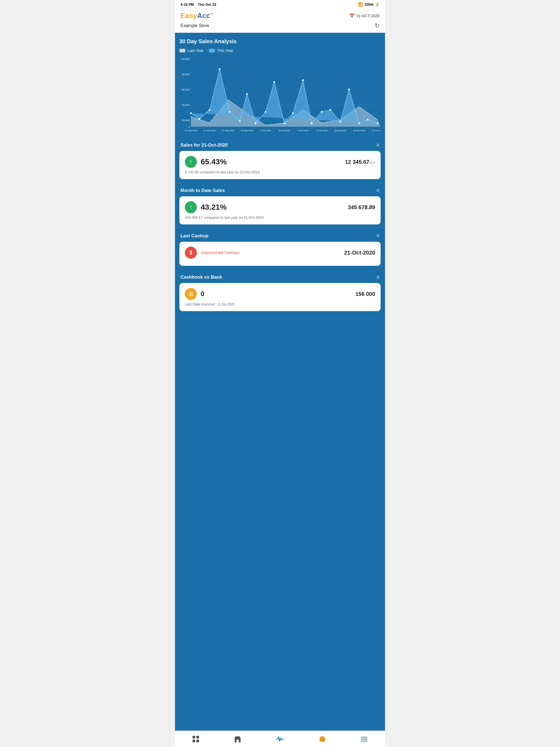 This screenshot has height=747, width=560. What do you see at coordinates (221, 51) in the screenshot?
I see `legend-this-year: This Year` at bounding box center [221, 51].